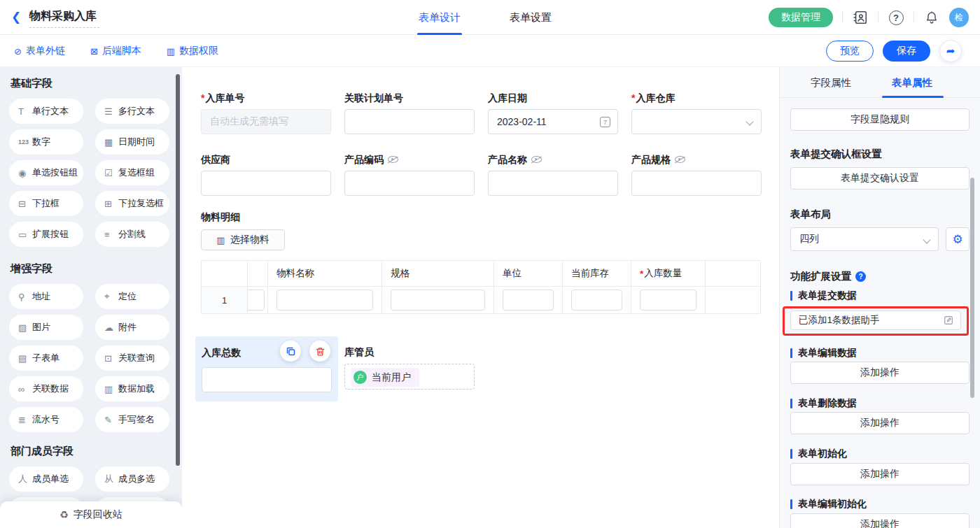 The height and width of the screenshot is (528, 980). I want to click on contacts-book-icon, so click(860, 17).